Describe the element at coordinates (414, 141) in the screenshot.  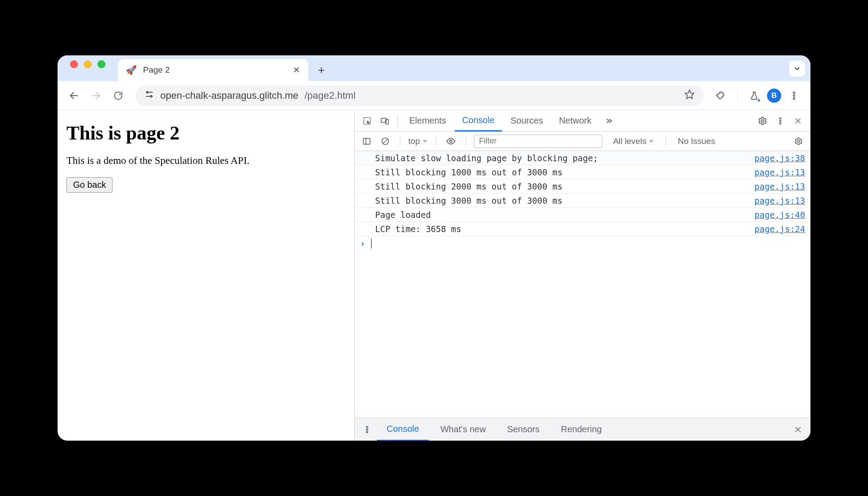
I see `context-label: top` at that location.